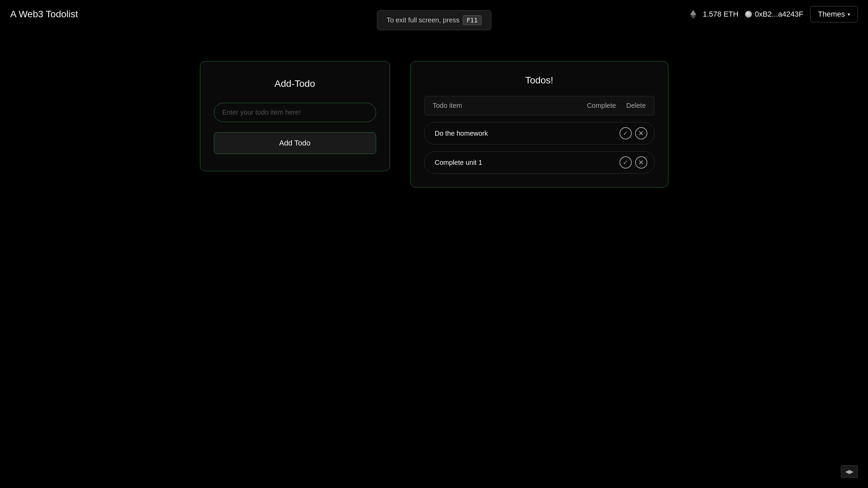  What do you see at coordinates (525, 163) in the screenshot?
I see `todo-item-text: Complete unit 1` at bounding box center [525, 163].